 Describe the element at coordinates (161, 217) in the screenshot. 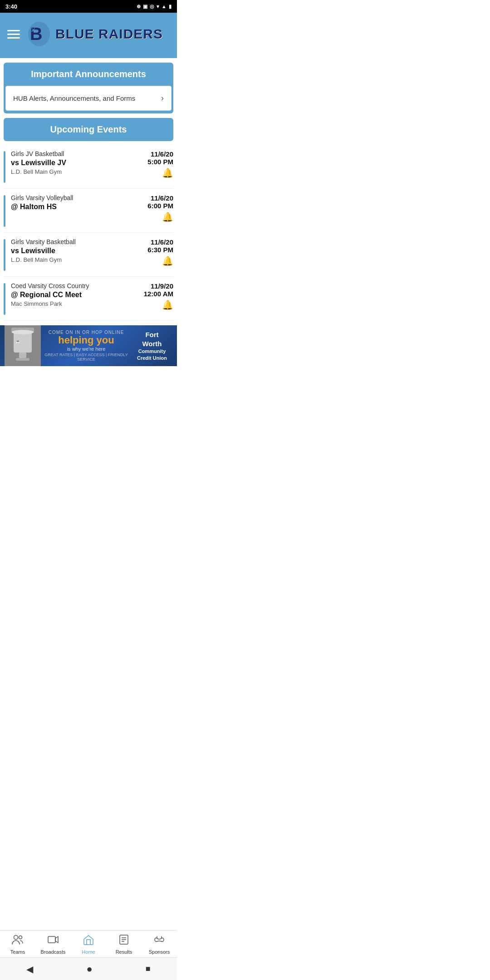

I see `bell-icon-1: 🔔` at that location.